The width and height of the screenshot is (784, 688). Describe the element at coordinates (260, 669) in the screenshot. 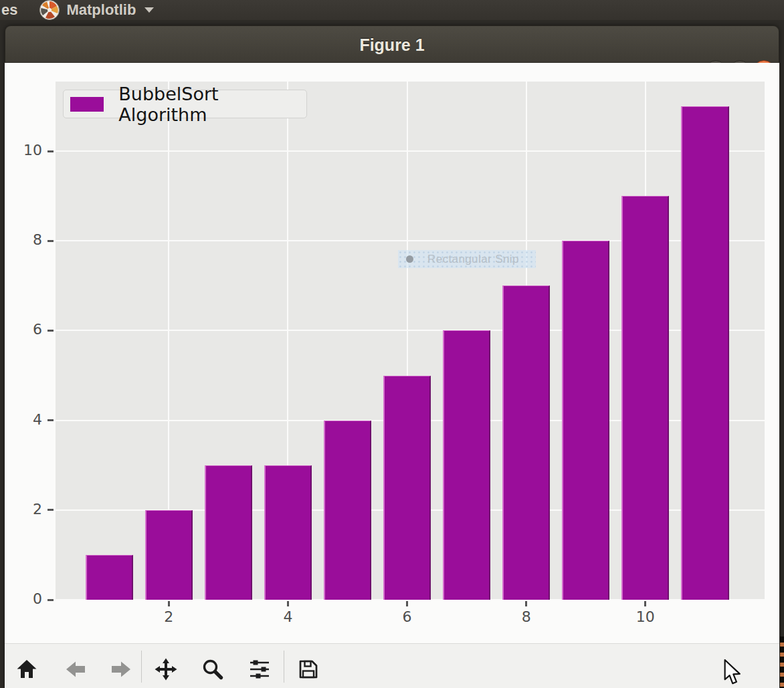

I see `sliders-icon` at that location.